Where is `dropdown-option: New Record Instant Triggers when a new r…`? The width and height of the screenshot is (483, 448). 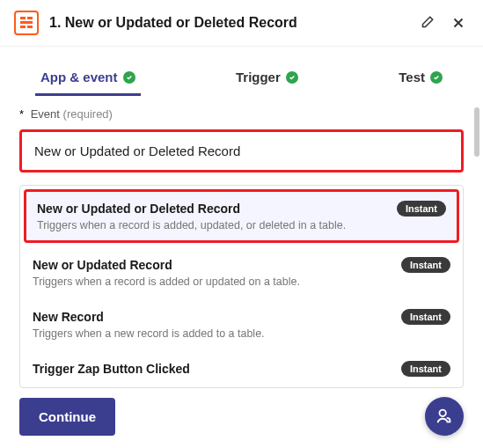 dropdown-option: New Record Instant Triggers when a new r… is located at coordinates (241, 324).